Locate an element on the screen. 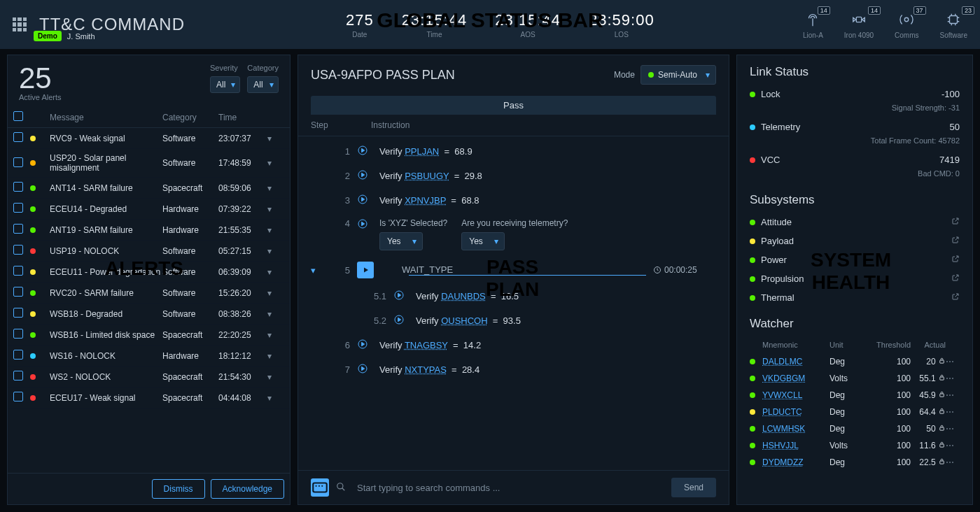 Image resolution: width=980 pixels, height=512 pixels. alert-row: ECEU14 - Degraded Hardware 07:39:22 ▾ is located at coordinates (148, 209).